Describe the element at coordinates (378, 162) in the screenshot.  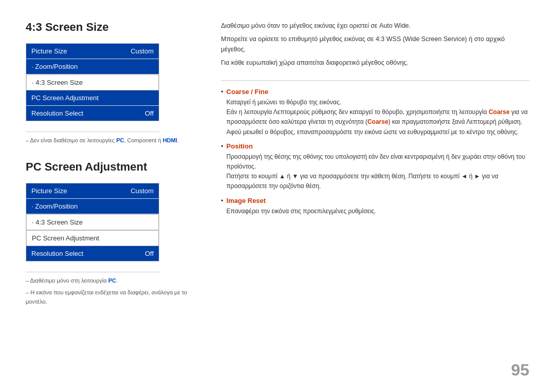
I see `bullet-body-position-1: Προσαρμογή της θέσης της οθόνης του υπολ…` at that location.